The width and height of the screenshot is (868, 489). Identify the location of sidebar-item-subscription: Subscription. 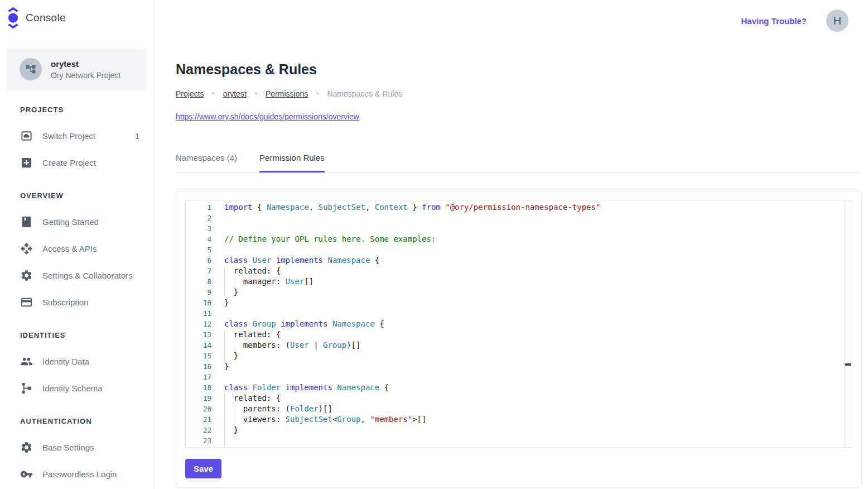
(76, 302).